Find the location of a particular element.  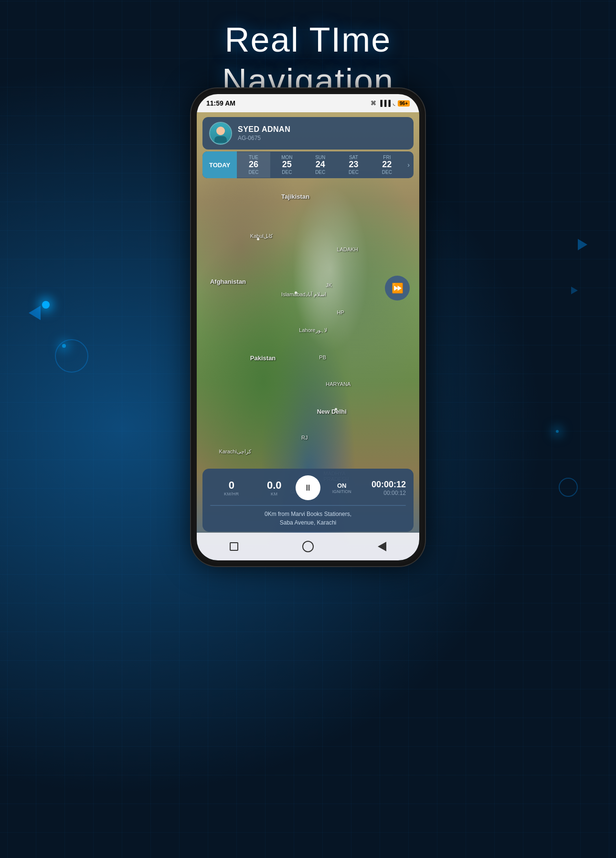

deco-triangle-left is located at coordinates (34, 313).